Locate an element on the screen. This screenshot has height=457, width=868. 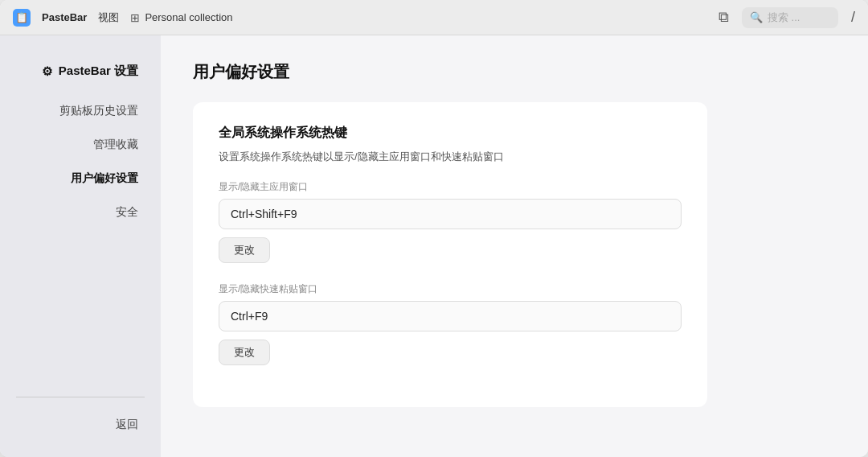
sidebar-nav: ⚙ PasteBar 设置 剪贴板历史设置 管理收藏 用户偏好设置 安全 is located at coordinates (80, 220).